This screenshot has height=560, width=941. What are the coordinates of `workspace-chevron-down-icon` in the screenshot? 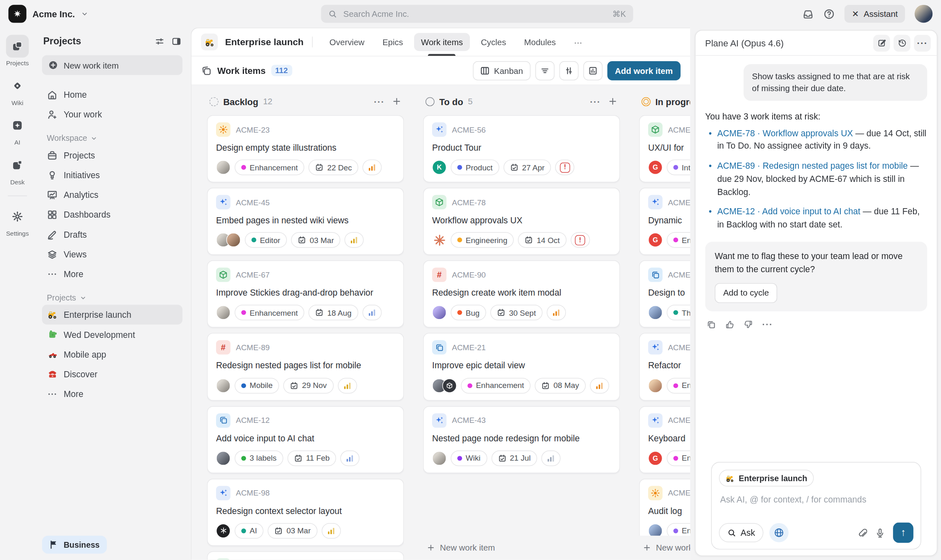 It's located at (85, 14).